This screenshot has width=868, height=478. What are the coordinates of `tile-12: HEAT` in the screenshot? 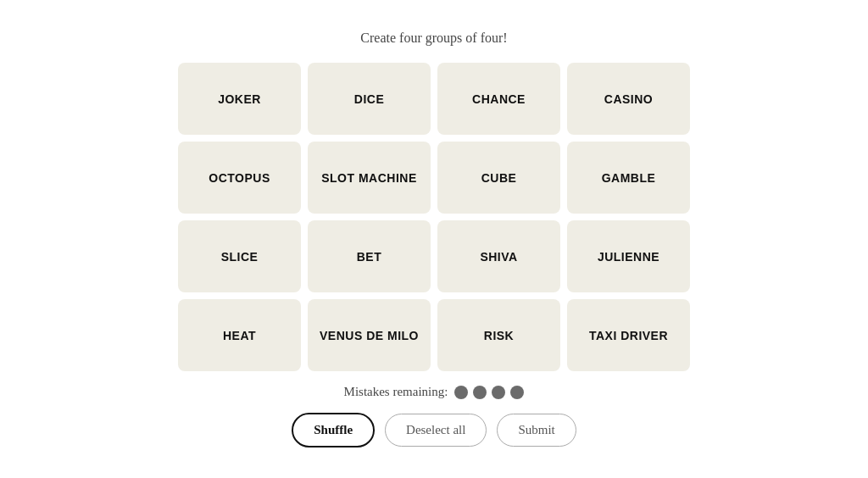 It's located at (239, 336).